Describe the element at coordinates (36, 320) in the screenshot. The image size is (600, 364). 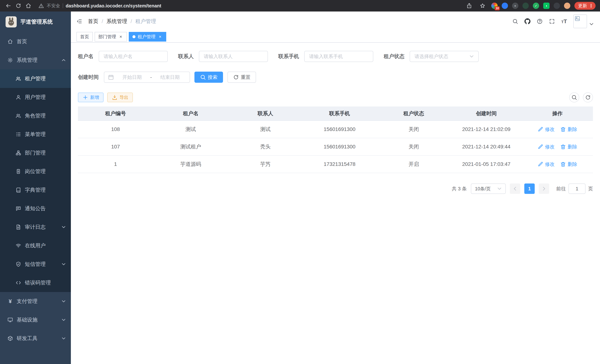
I see `sidebar-item-infrastructure: 基础设施` at that location.